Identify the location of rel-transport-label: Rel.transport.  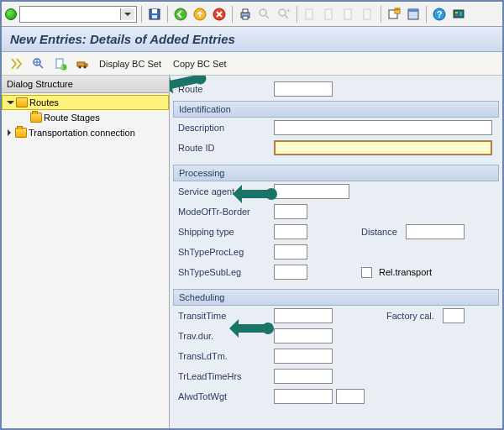
(405, 272).